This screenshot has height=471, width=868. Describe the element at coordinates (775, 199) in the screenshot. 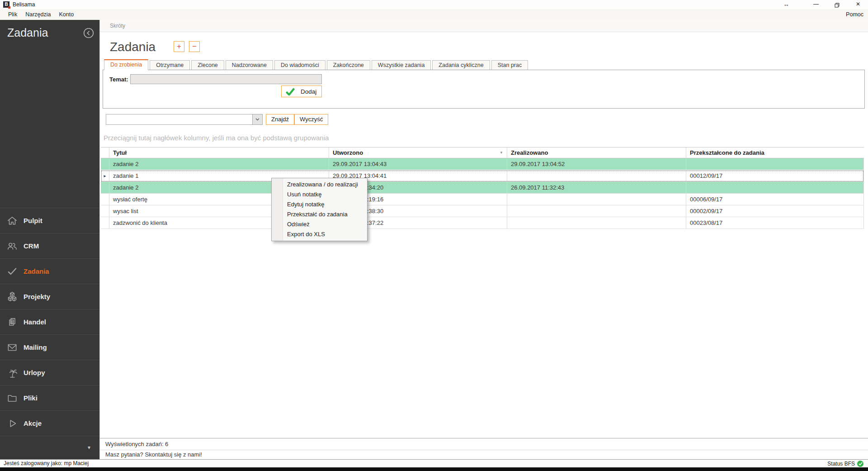

I see `cell-przeksztalcone: 00006/09/17` at that location.